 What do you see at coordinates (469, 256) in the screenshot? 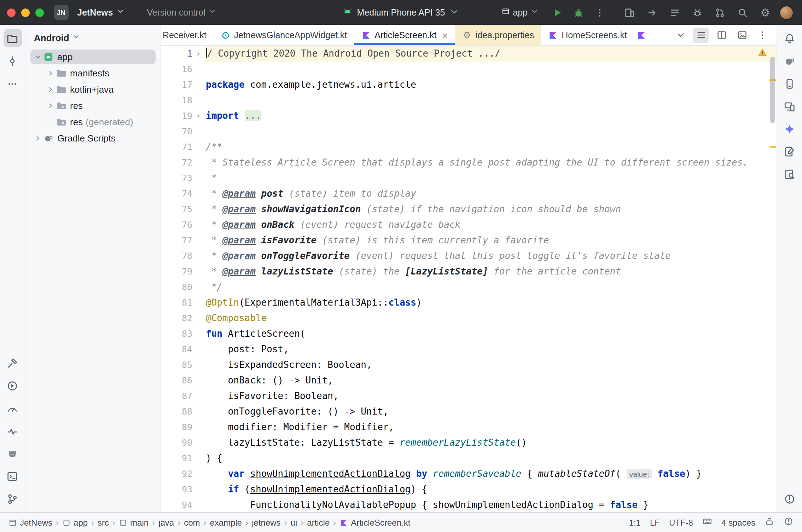
I see `code-line-78: 78 * @param onToggleFavorite (event) req…` at bounding box center [469, 256].